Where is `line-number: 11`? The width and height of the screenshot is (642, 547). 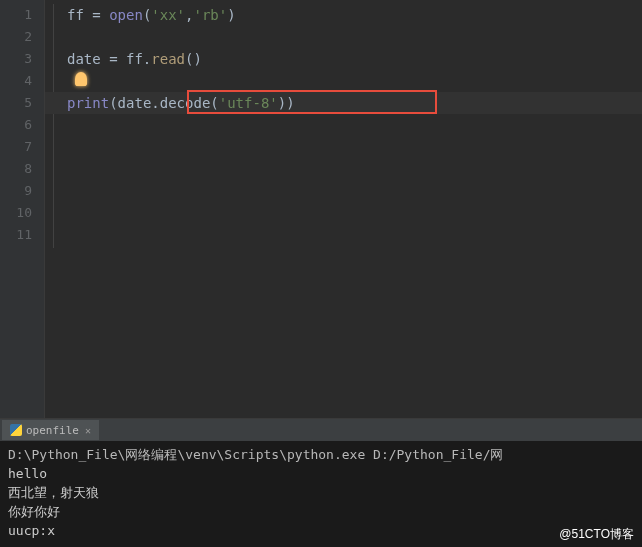 line-number: 11 is located at coordinates (22, 235).